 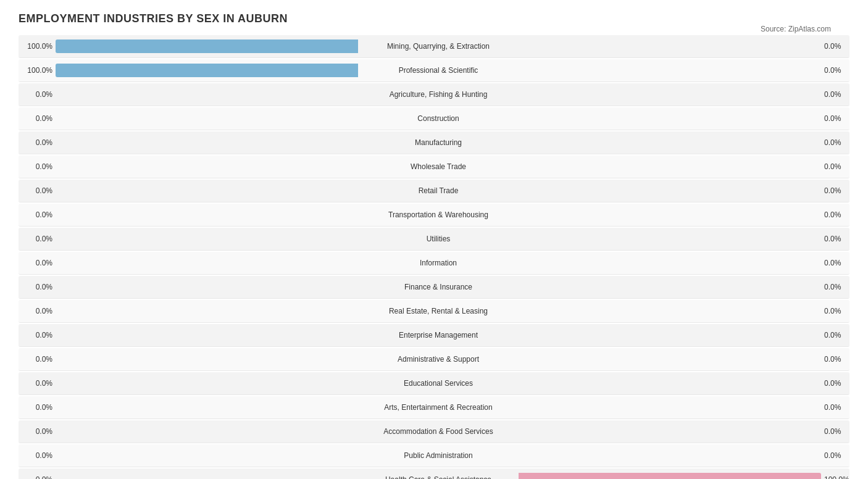 I want to click on chart-row: 0.0% Construction 0.0%, so click(x=434, y=119).